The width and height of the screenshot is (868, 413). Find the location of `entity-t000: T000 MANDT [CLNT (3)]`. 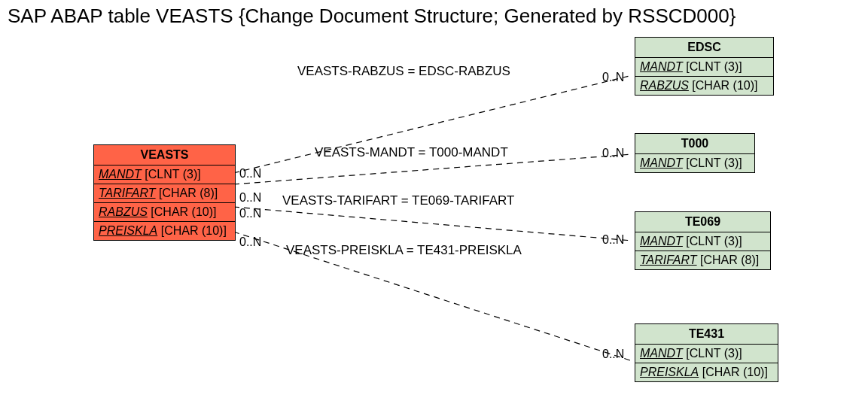

entity-t000: T000 MANDT [CLNT (3)] is located at coordinates (695, 153).